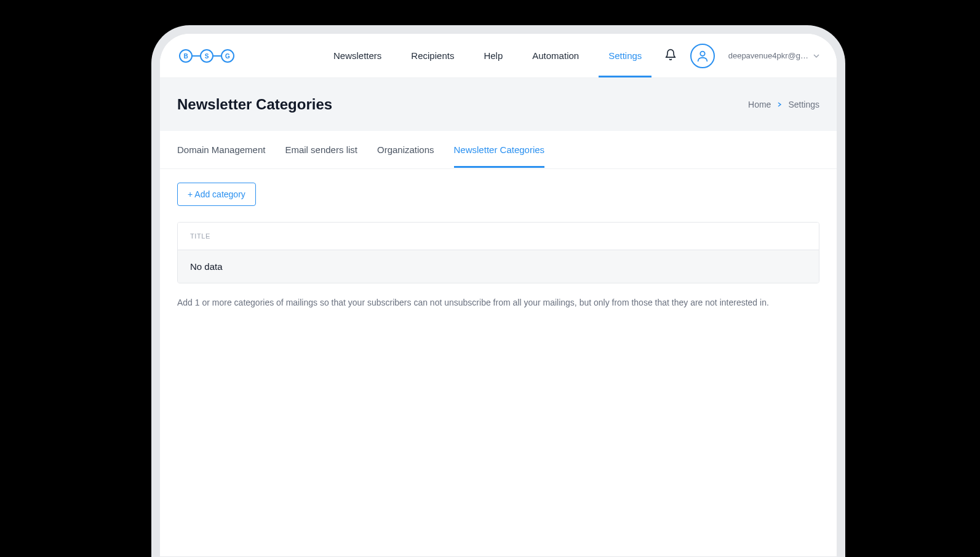 The image size is (980, 557). What do you see at coordinates (498, 303) in the screenshot?
I see `help-text: Add 1 or more categories of mailings so …` at bounding box center [498, 303].